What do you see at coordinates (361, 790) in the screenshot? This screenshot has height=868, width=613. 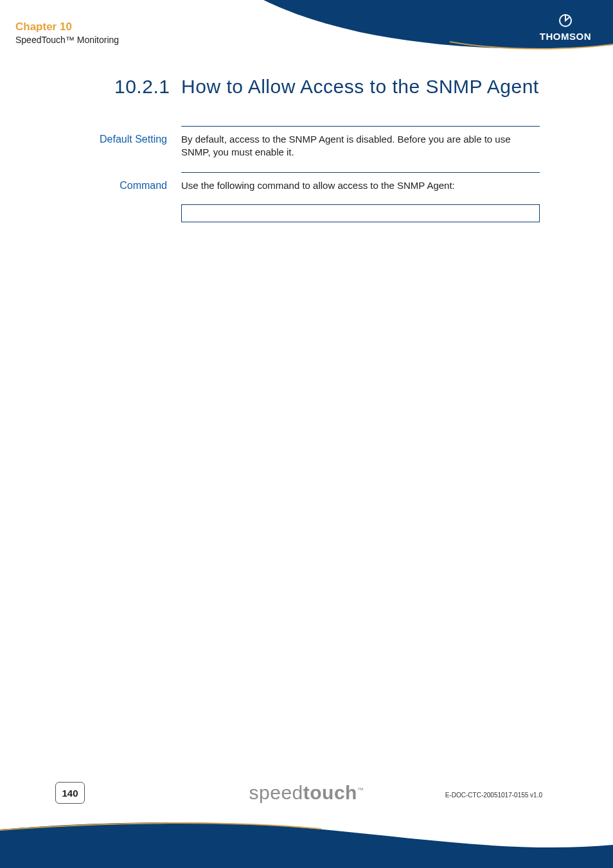 I see `logo-tm: ™` at bounding box center [361, 790].